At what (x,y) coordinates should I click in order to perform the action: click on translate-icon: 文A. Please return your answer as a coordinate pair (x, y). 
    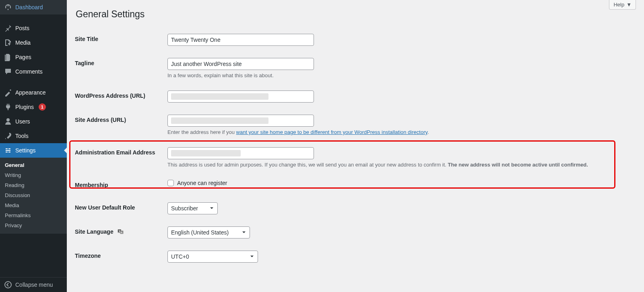
    Looking at the image, I should click on (121, 233).